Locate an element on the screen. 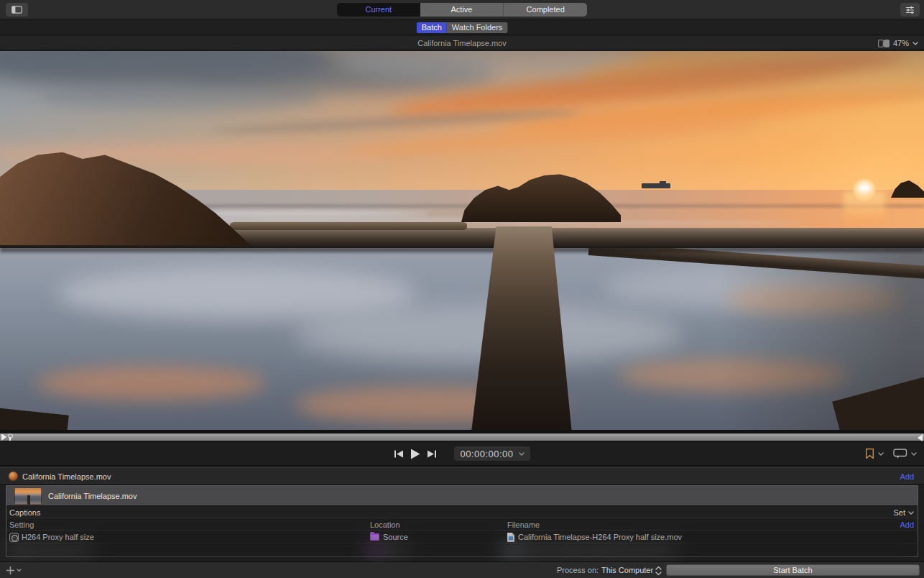 This screenshot has width=924, height=578. sidebar-icon is located at coordinates (17, 10).